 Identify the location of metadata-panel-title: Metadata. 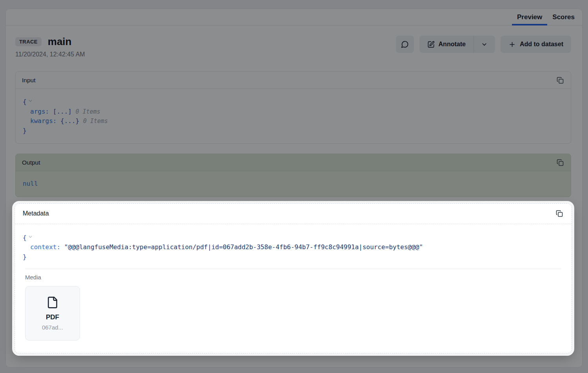
(36, 214).